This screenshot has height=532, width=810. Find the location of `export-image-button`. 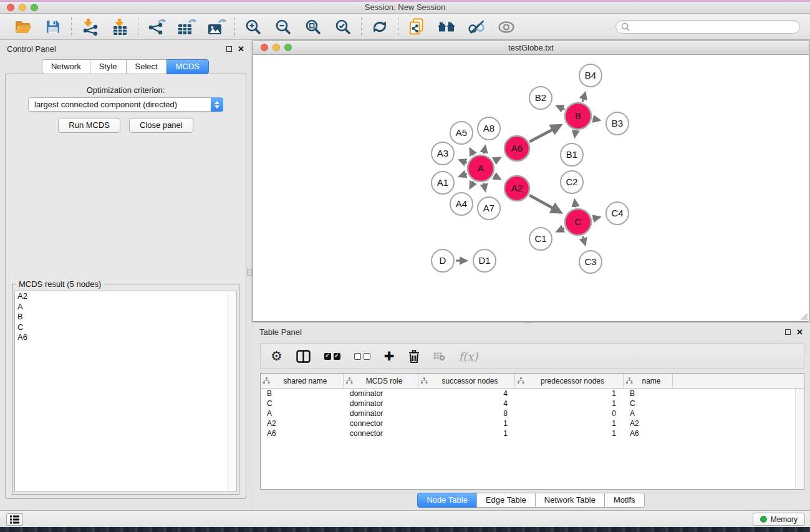

export-image-button is located at coordinates (216, 27).